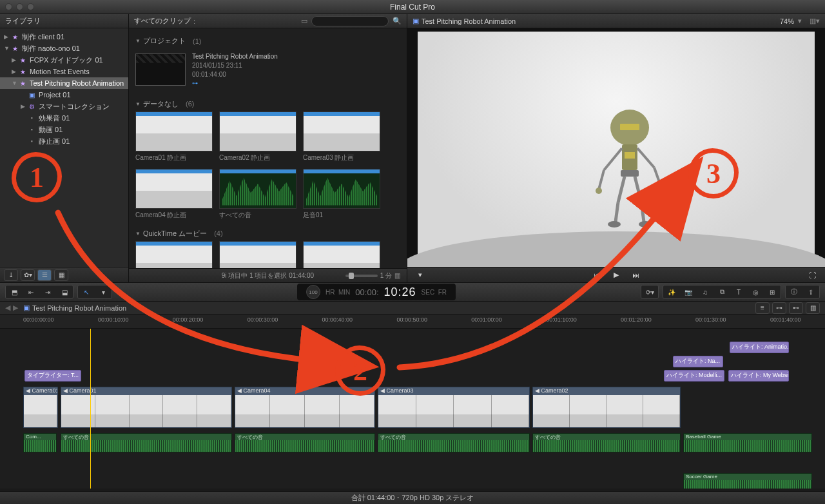 This screenshot has height=504, width=825. I want to click on tree-item: ▶Motion Test Events, so click(64, 72).